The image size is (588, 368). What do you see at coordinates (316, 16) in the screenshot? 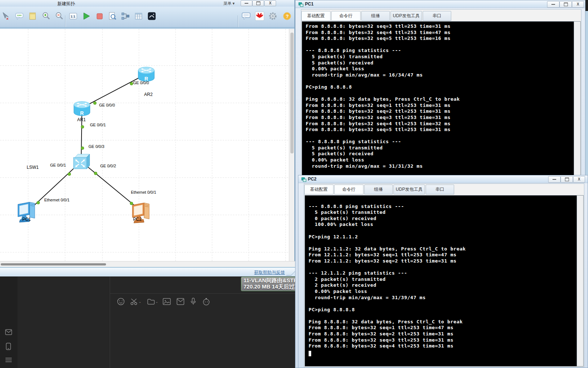
I see `pc1-tab-basic-config: 基础配置` at bounding box center [316, 16].